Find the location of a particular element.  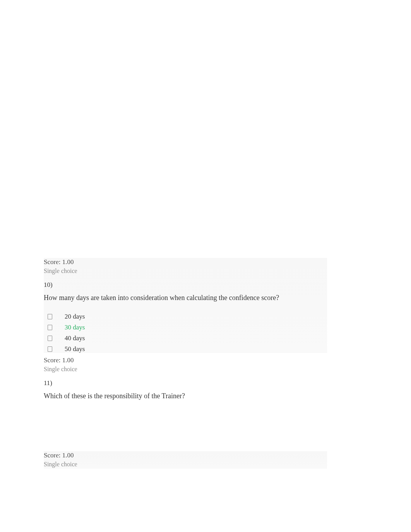

question-block-10: Score: 1.00 Single choice 10) How many d… is located at coordinates (185, 305).